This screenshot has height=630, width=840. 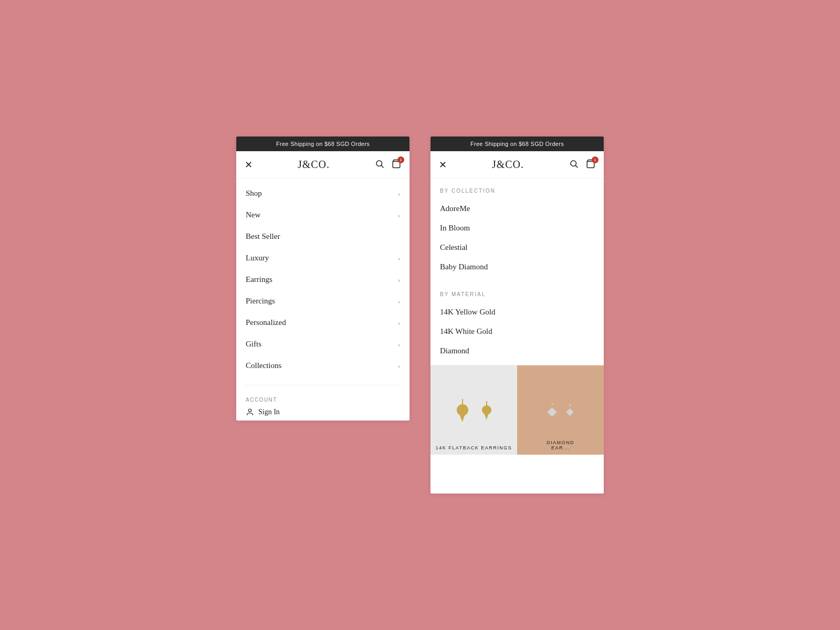 I want to click on announcement-text-right: Free Shipping on $68 SGD Orders, so click(x=517, y=144).